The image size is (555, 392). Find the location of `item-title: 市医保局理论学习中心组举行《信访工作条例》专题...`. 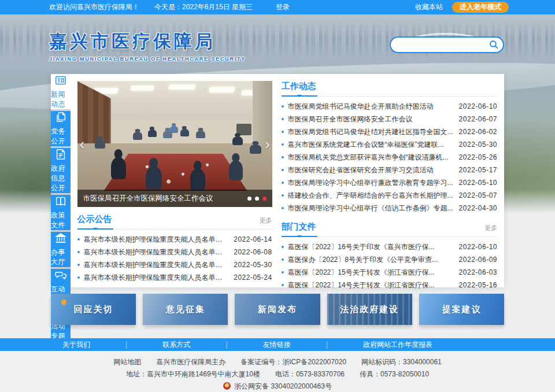

item-title: 市医保局理论学习中心组举行《信访工作条例》专题... is located at coordinates (371, 208).